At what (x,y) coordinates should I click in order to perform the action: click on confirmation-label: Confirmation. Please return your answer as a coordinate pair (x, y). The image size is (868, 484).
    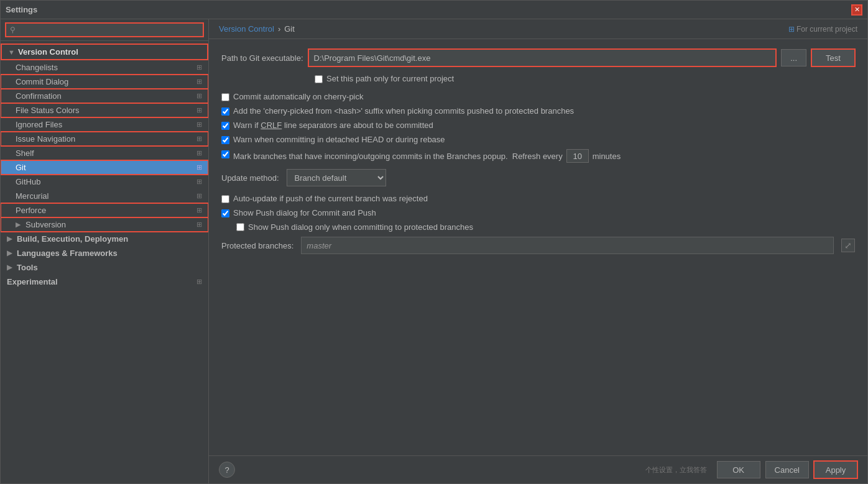
    Looking at the image, I should click on (39, 96).